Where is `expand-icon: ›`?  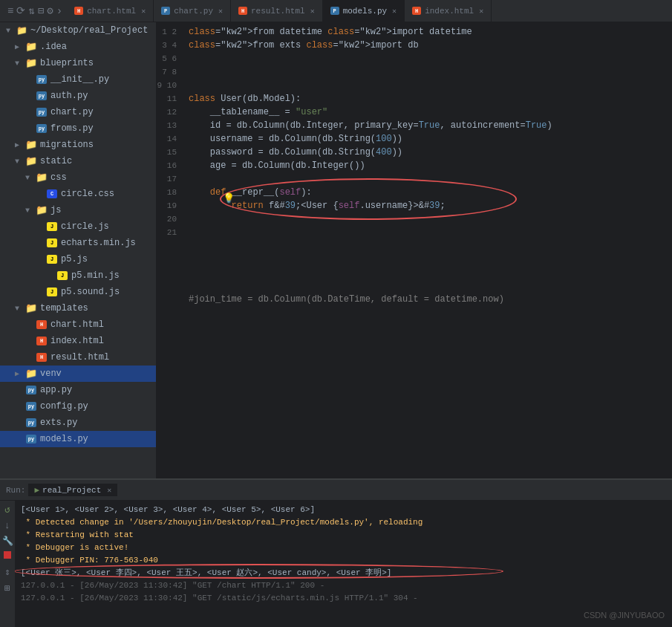 expand-icon: › is located at coordinates (59, 11).